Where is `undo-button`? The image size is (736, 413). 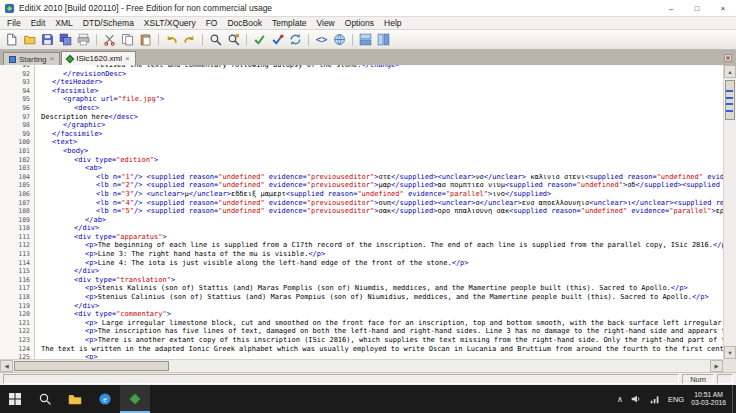 undo-button is located at coordinates (172, 40).